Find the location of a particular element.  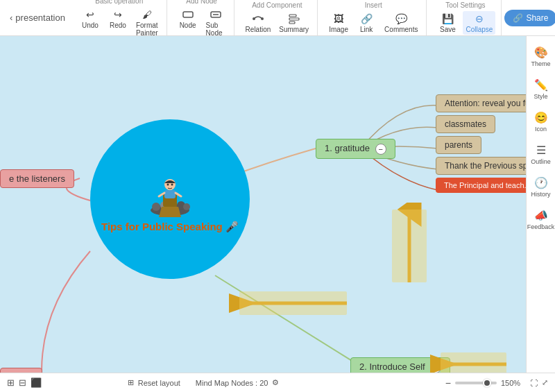

link-button: 🔗 Link is located at coordinates (366, 23).